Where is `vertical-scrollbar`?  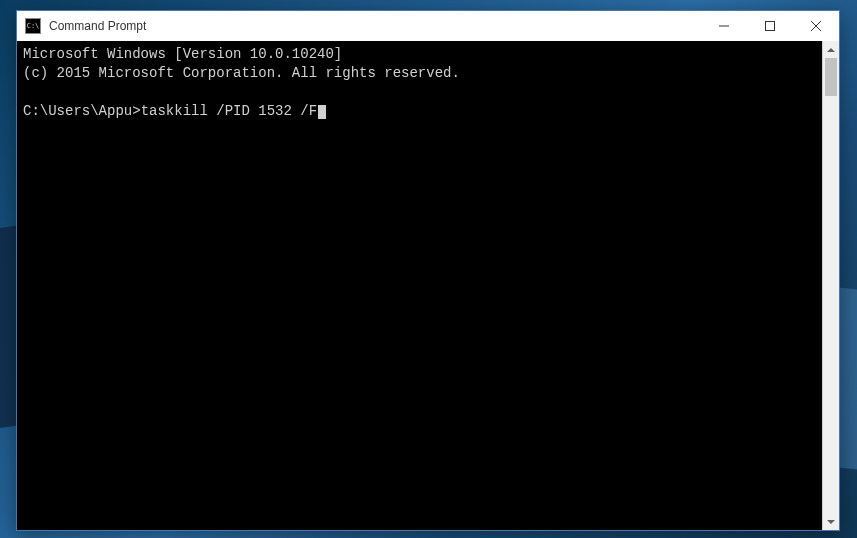 vertical-scrollbar is located at coordinates (830, 286).